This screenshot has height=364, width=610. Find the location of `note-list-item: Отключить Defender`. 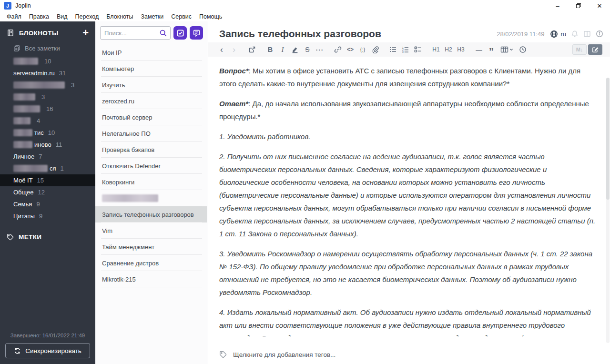

note-list-item: Отключить Defender is located at coordinates (151, 166).